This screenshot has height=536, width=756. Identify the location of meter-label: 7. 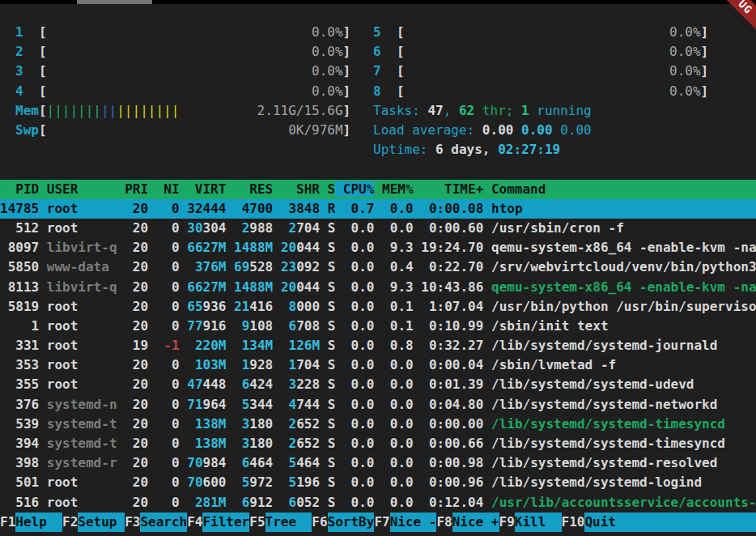
(385, 71).